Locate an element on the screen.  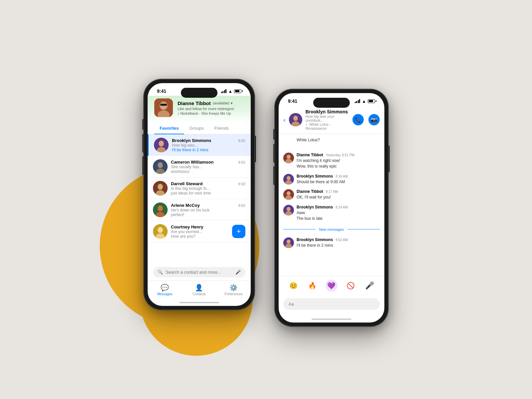
msg-avatar-brooklyn-new is located at coordinates (289, 243).